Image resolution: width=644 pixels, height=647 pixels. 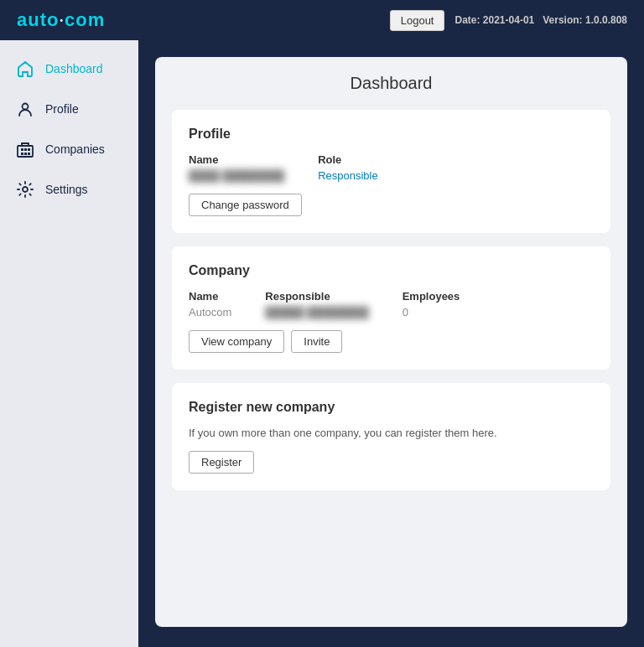 I want to click on profile-role-label: Role, so click(x=348, y=159).